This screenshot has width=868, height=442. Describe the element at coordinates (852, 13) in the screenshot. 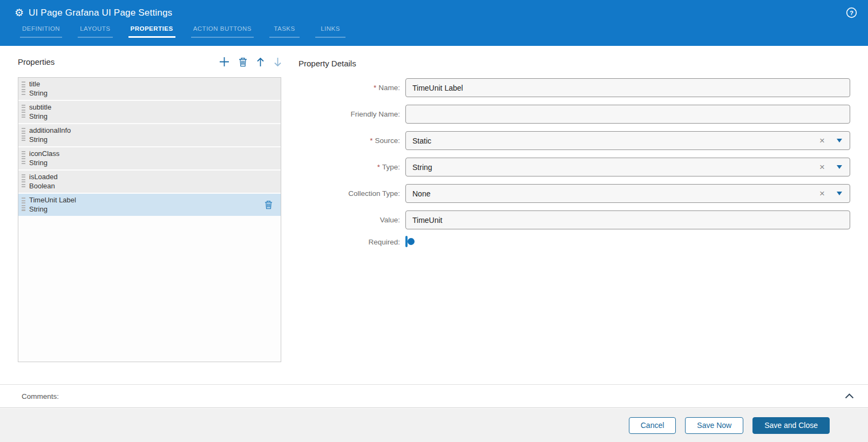

I see `help-icon: ?` at that location.